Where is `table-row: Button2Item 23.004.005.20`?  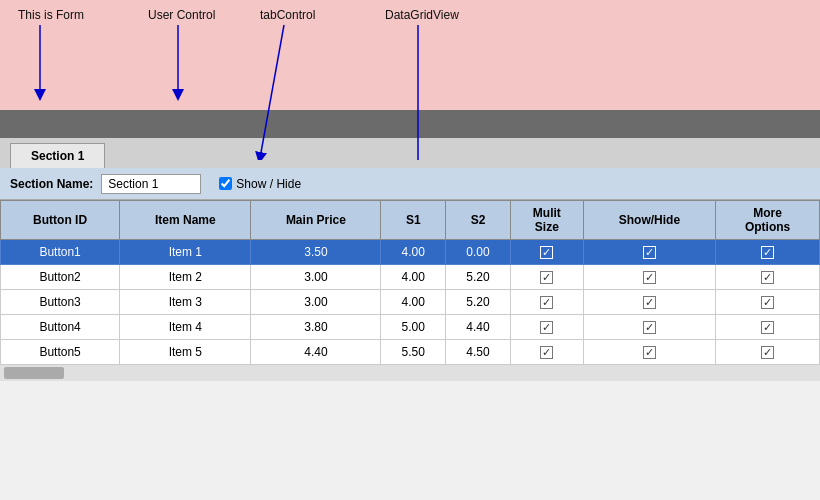
table-row: Button2Item 23.004.005.20 is located at coordinates (410, 278).